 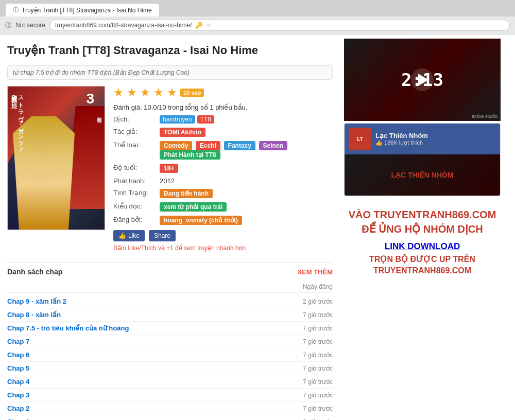 What do you see at coordinates (136, 219) in the screenshot?
I see `poster-label: Đăng bởi:` at bounding box center [136, 219].